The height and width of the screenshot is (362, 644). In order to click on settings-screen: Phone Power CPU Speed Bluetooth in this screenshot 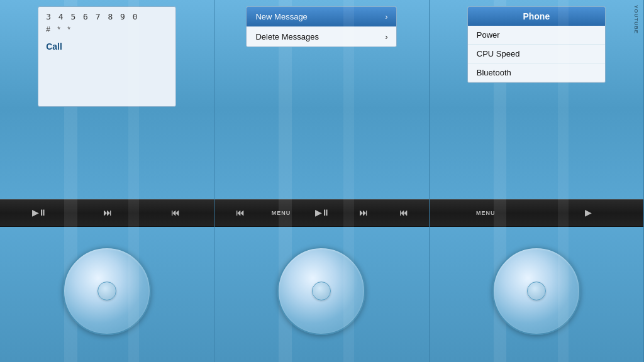, I will do `click(536, 45)`.